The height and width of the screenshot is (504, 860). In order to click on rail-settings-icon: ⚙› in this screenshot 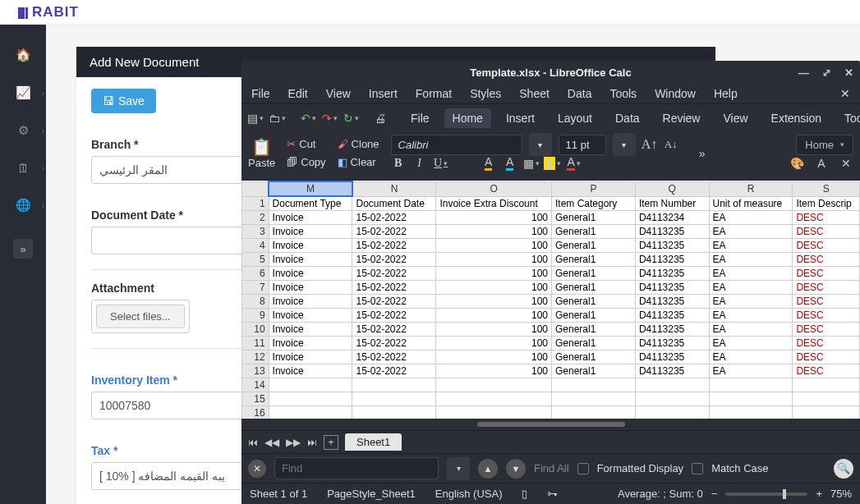, I will do `click(23, 131)`.